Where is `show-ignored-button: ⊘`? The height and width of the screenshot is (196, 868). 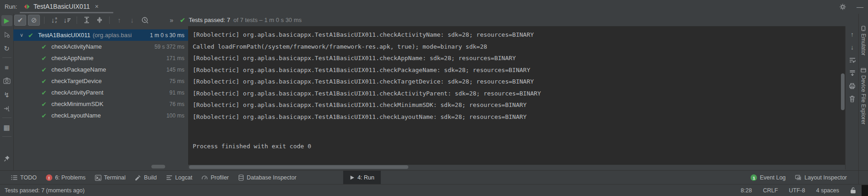
show-ignored-button: ⊘ is located at coordinates (34, 20).